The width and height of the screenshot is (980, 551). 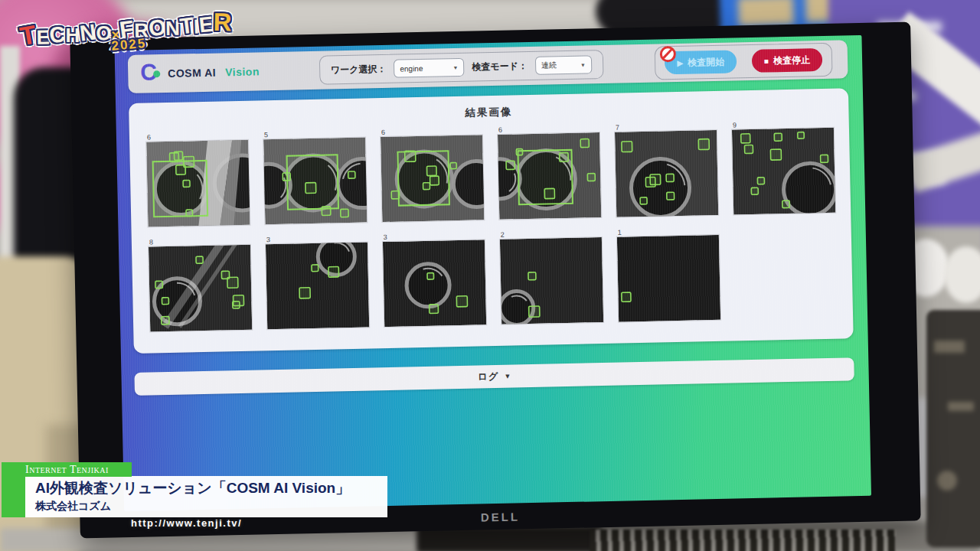 What do you see at coordinates (411, 68) in the screenshot?
I see `work-select-value: engine` at bounding box center [411, 68].